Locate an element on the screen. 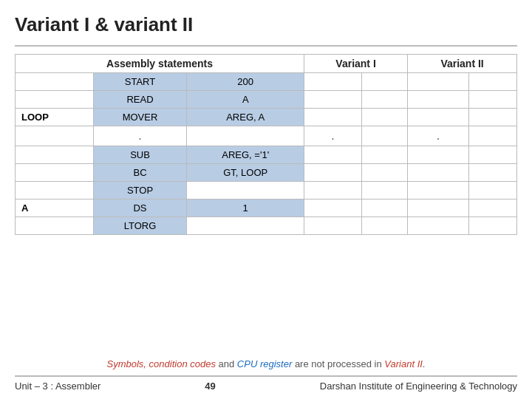  row-mnemonic: LTORG is located at coordinates (140, 226).